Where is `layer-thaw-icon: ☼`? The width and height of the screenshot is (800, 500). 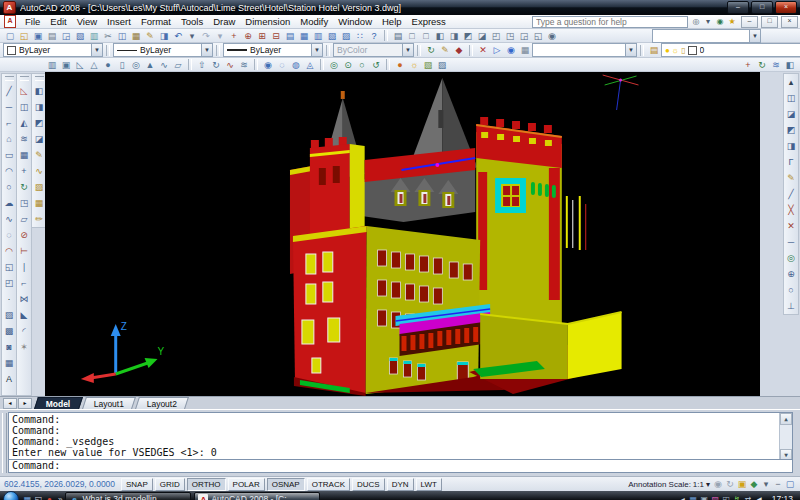 layer-thaw-icon: ☼ is located at coordinates (676, 50).